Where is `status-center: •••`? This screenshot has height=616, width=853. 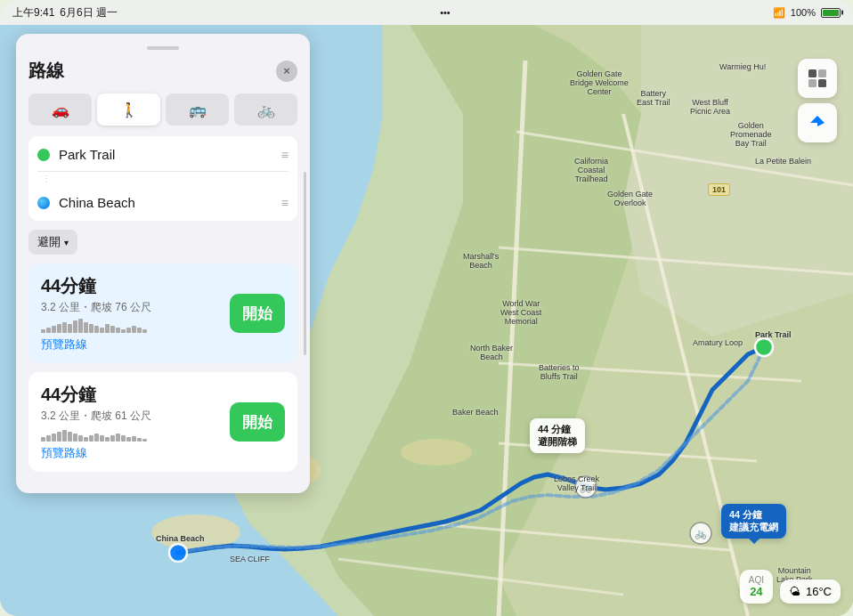 status-center: ••• is located at coordinates (445, 12).